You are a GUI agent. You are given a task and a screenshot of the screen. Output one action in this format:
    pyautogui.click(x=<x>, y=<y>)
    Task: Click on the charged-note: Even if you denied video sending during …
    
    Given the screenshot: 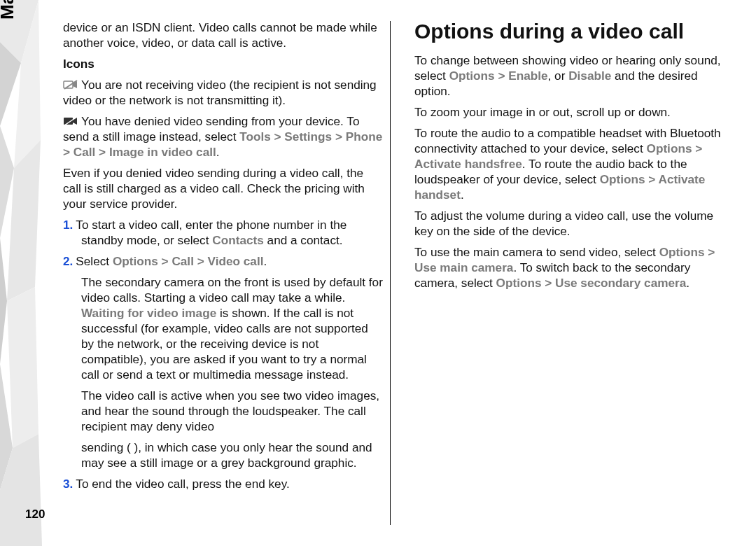 What is the action you would take?
    pyautogui.click(x=223, y=188)
    